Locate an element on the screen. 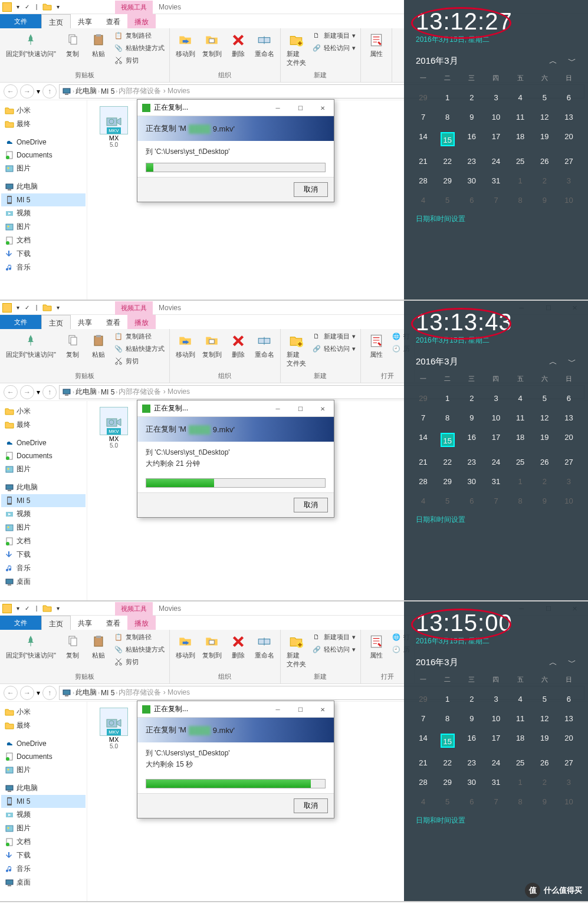 Image resolution: width=588 pixels, height=904 pixels. nav-tree: 小米 最终 OneDrive Documents 图片 此电脑 MI 5 视频 … is located at coordinates (44, 802).